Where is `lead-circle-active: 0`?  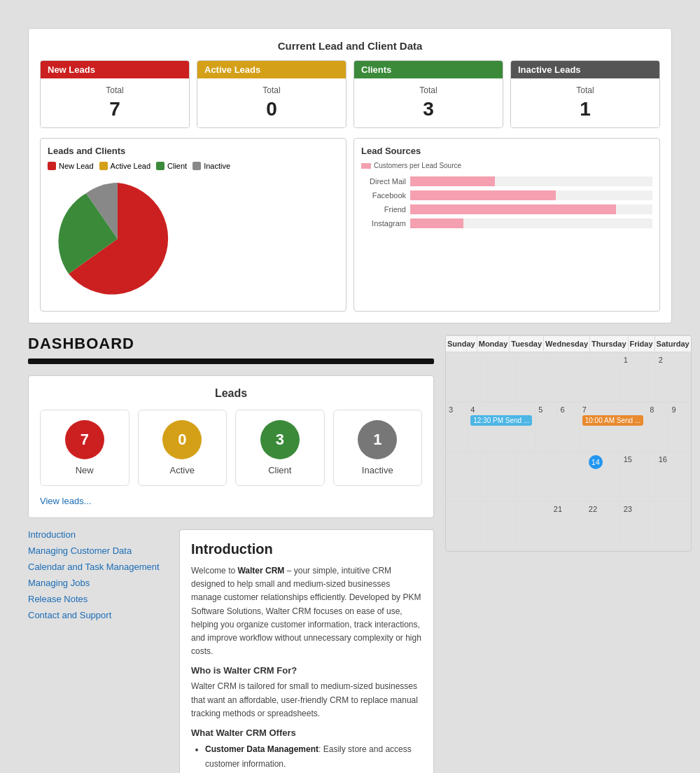 lead-circle-active: 0 is located at coordinates (182, 440).